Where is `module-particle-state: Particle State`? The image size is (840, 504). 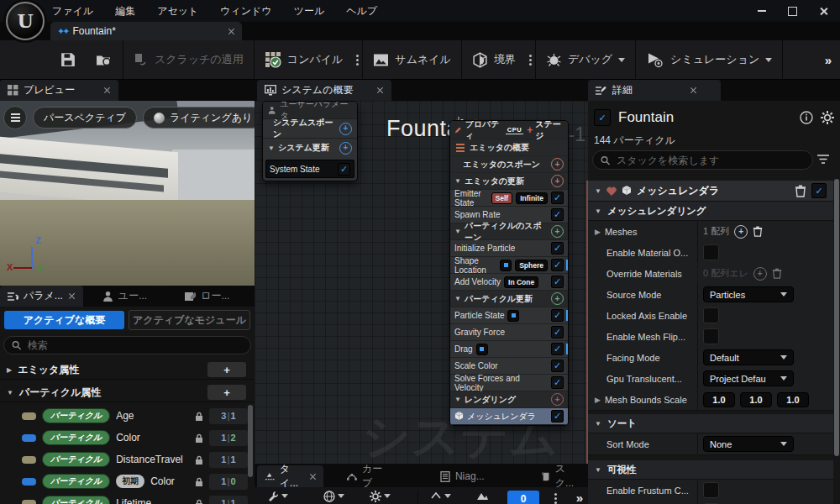
module-particle-state: Particle State is located at coordinates (509, 316).